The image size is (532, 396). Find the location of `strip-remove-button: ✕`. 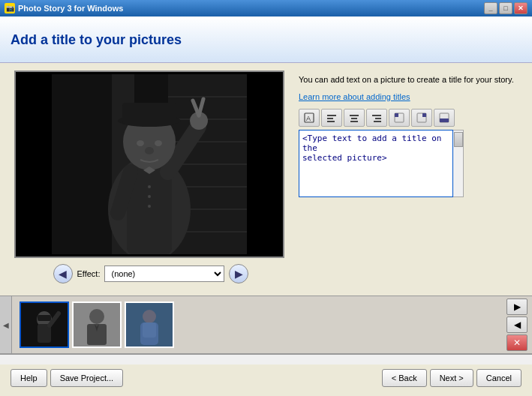

strip-remove-button: ✕ is located at coordinates (517, 343).